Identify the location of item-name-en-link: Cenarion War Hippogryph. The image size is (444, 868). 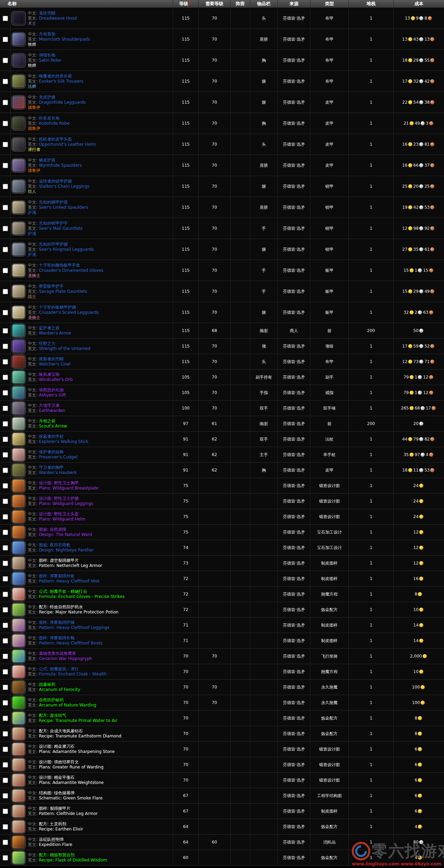
(65, 659).